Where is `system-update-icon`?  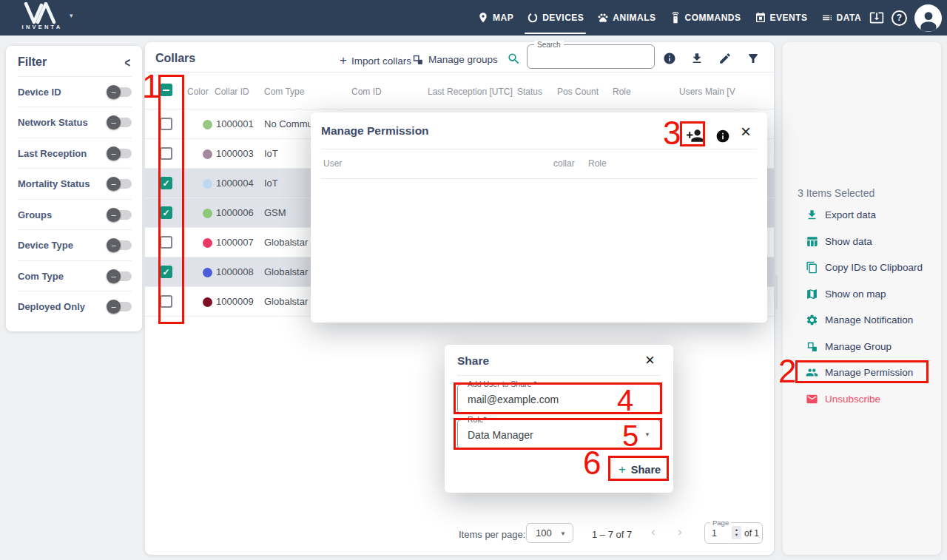
system-update-icon is located at coordinates (877, 18).